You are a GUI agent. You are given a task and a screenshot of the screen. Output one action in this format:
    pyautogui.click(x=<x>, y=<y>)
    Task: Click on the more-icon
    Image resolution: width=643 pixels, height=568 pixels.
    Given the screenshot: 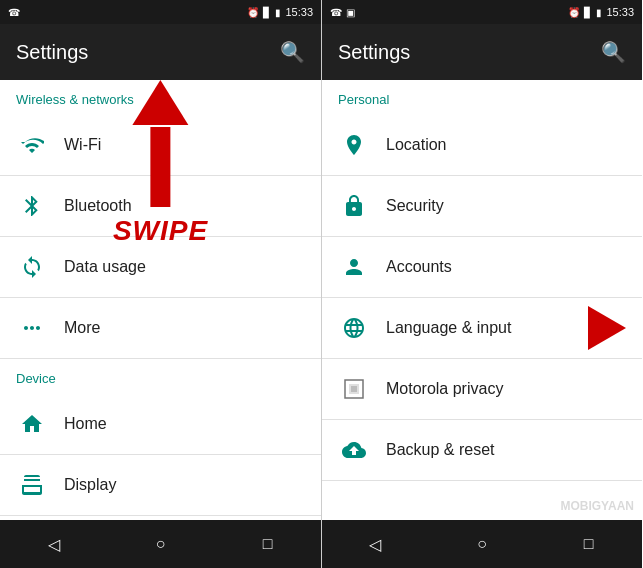 What is the action you would take?
    pyautogui.click(x=32, y=328)
    